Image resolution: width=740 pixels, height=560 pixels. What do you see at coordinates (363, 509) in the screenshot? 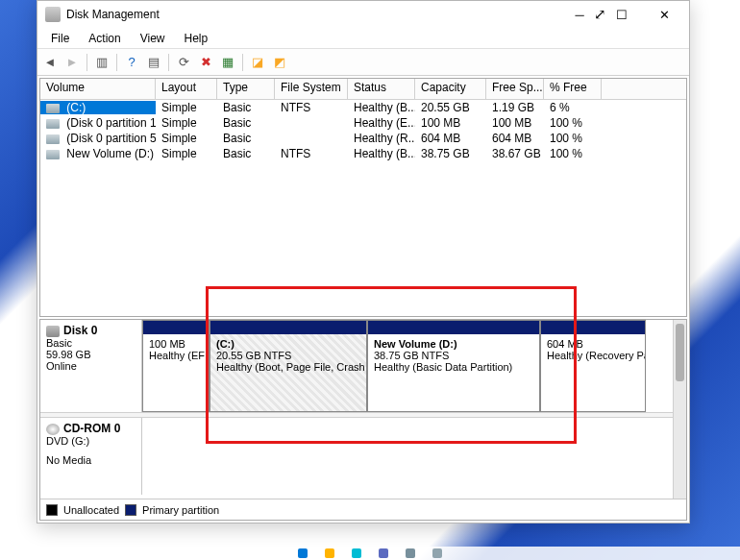
I see `legend: Unallocated Primary partition` at bounding box center [363, 509].